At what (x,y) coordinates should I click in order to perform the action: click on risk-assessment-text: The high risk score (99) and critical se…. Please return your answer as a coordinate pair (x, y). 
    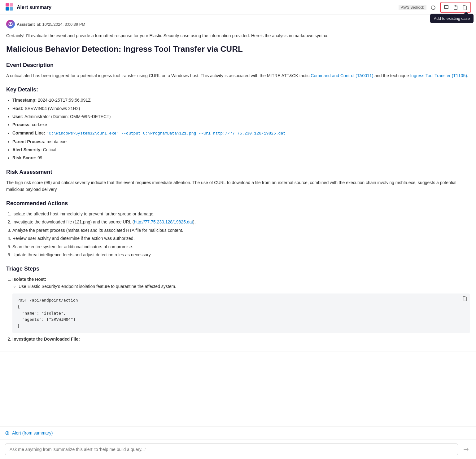
    Looking at the image, I should click on (238, 186).